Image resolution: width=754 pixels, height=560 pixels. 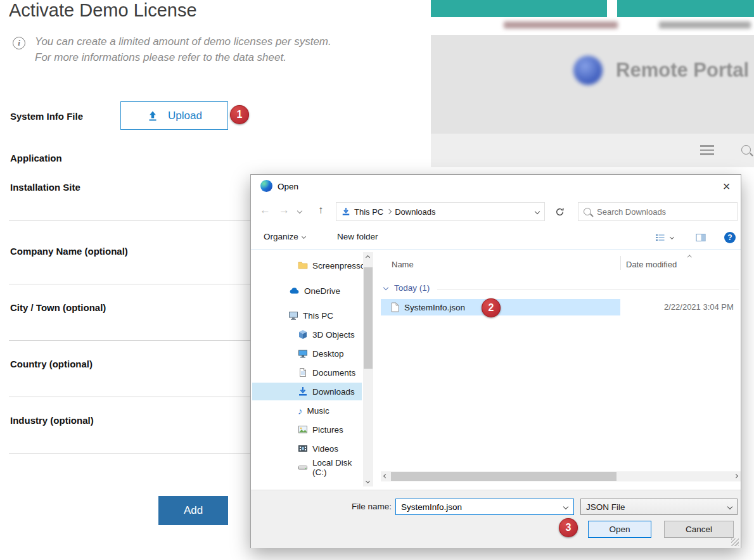 What do you see at coordinates (307, 430) in the screenshot?
I see `sidebar-item-pictures: Pictures` at bounding box center [307, 430].